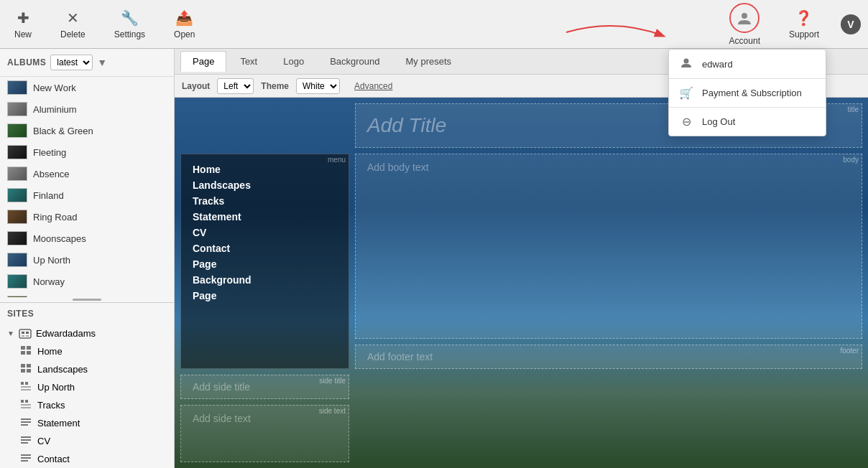 The height and width of the screenshot is (468, 868). Describe the element at coordinates (264, 201) in the screenshot. I see `canvas-menu-item: Tracks` at that location.